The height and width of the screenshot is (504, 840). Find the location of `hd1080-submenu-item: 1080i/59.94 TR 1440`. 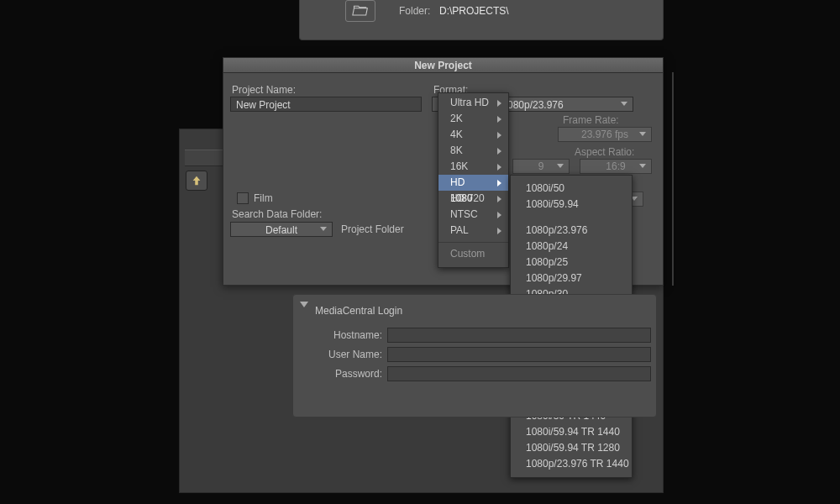

hd1080-submenu-item: 1080i/59.94 TR 1440 is located at coordinates (571, 432).